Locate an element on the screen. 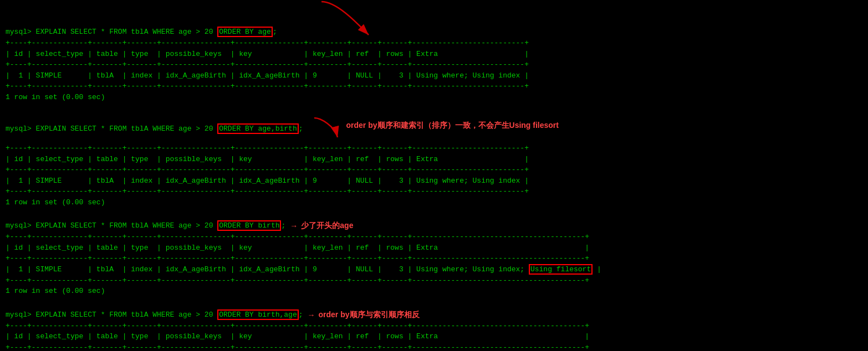  section3-header: | id | select_type | table | type | poss… is located at coordinates (434, 248).